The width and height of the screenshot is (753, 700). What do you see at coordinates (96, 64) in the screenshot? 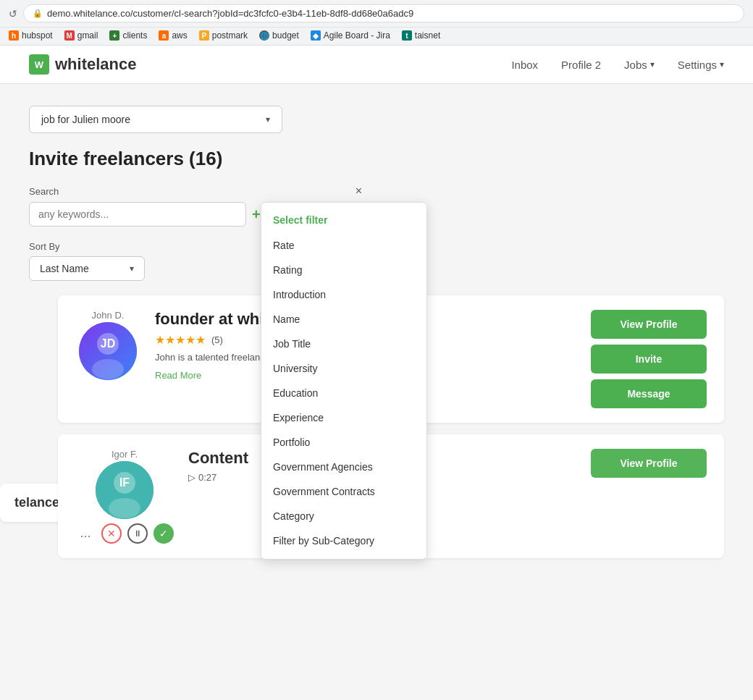
I see `logo-text: whitelance` at bounding box center [96, 64].